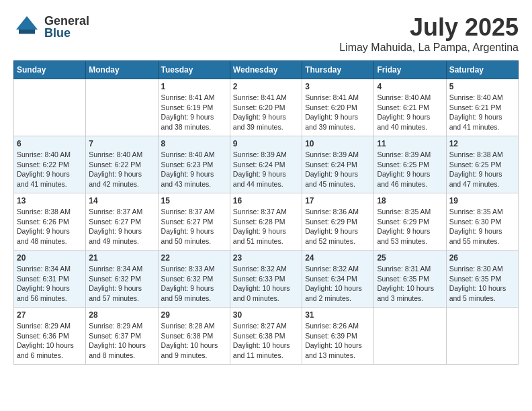 This screenshot has height=411, width=532. What do you see at coordinates (266, 227) in the screenshot?
I see `day-info: Sunrise: 8:37 AMSunset: 6:28 PMDaylight:…` at bounding box center [266, 227].